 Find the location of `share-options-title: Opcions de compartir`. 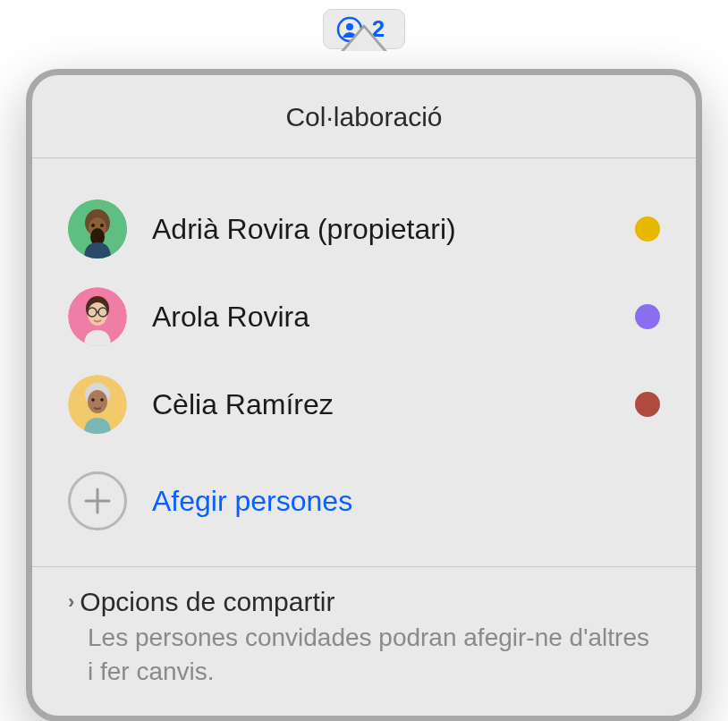

share-options-title: Opcions de compartir is located at coordinates (207, 602).